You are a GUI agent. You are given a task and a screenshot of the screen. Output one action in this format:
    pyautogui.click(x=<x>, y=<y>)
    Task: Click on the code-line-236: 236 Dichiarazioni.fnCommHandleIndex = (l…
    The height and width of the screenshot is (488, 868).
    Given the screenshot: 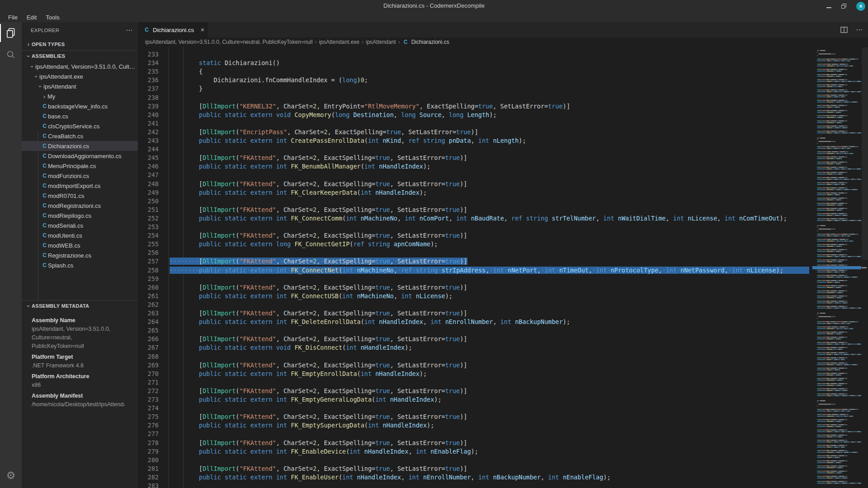 What is the action you would take?
    pyautogui.click(x=503, y=80)
    